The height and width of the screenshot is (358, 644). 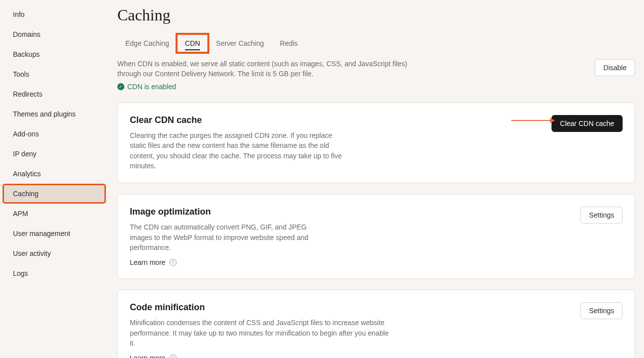 What do you see at coordinates (192, 43) in the screenshot?
I see `tab-cdn: CDN` at bounding box center [192, 43].